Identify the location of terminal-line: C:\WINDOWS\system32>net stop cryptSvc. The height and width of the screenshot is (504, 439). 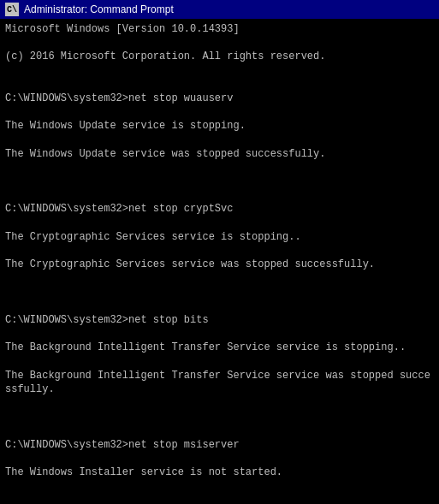
(219, 209).